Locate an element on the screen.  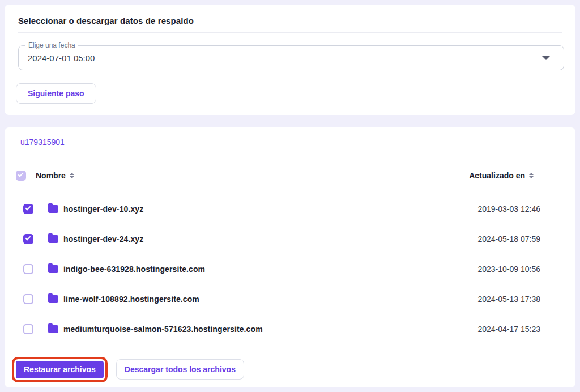
backup-date-select-label: Elige una fecha is located at coordinates (52, 45).